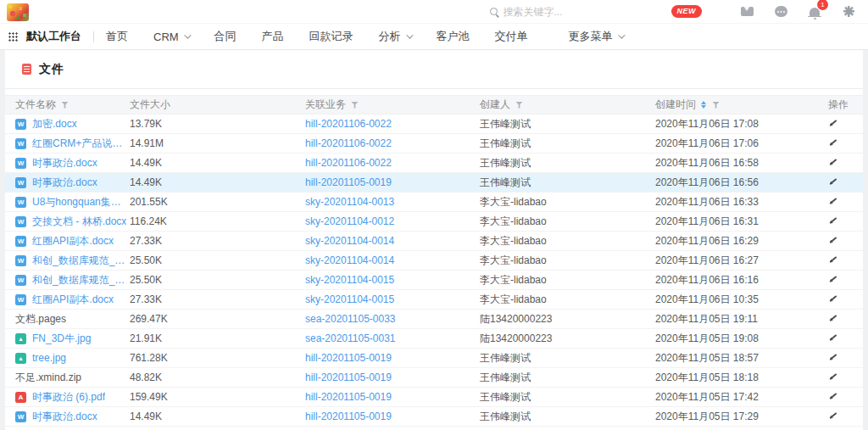  What do you see at coordinates (815, 12) in the screenshot?
I see `notification-bell-icon: 1` at bounding box center [815, 12].